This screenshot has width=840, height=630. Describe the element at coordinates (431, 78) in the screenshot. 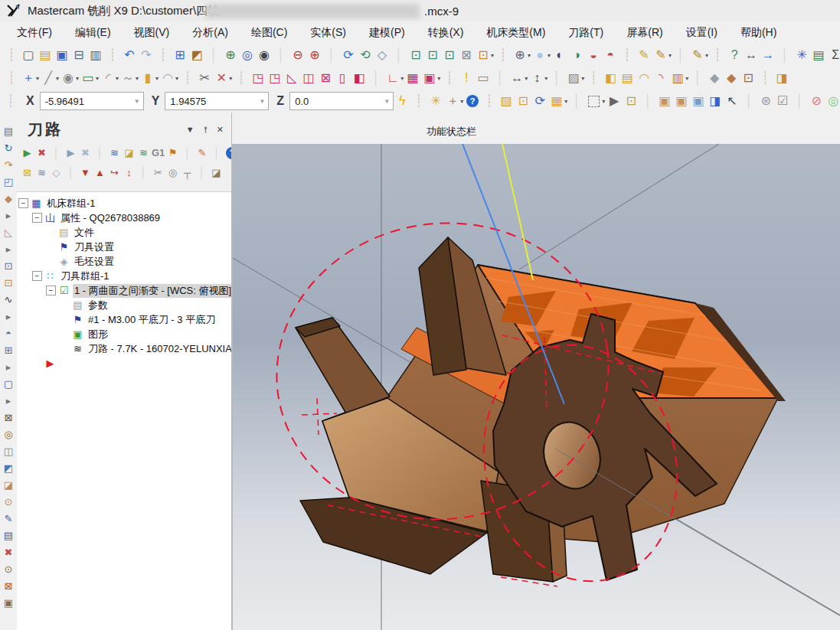

I see `viewsheet-icon: ▣ ▾` at that location.